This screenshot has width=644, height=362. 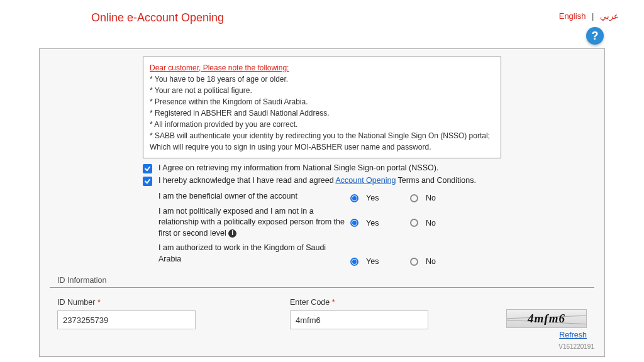 What do you see at coordinates (126, 302) in the screenshot?
I see `id-number-label: ID Number *` at bounding box center [126, 302].